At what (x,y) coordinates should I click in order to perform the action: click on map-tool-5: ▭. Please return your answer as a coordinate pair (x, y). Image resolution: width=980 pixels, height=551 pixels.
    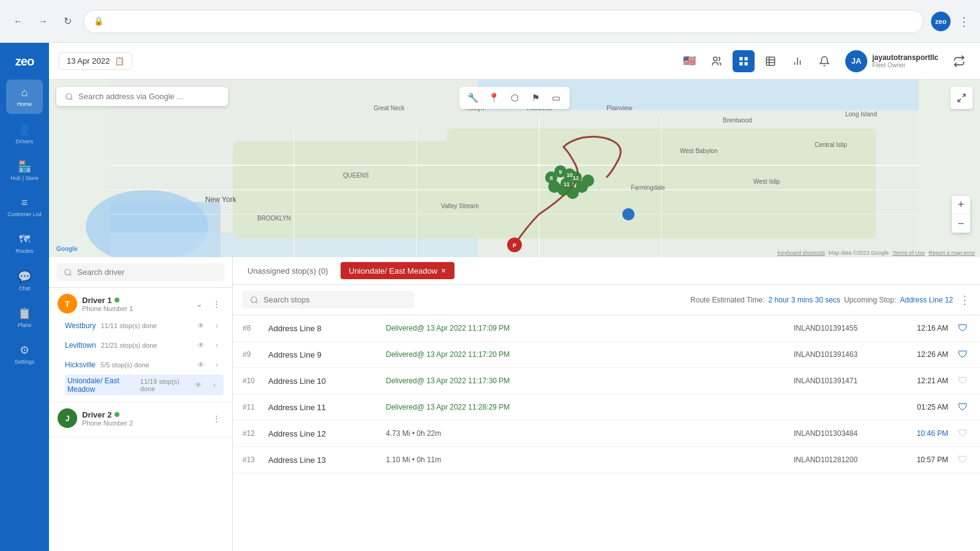
    Looking at the image, I should click on (556, 98).